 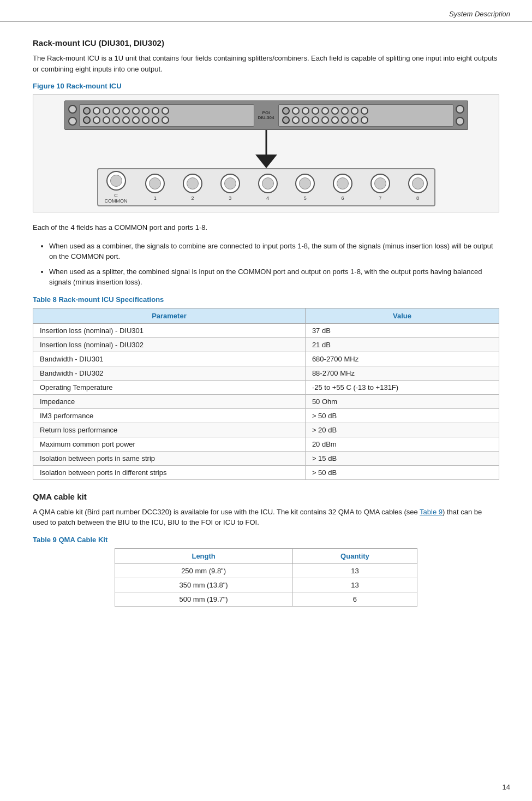 What do you see at coordinates (343, 187) in the screenshot?
I see `bottom-port6-group: 6` at bounding box center [343, 187].